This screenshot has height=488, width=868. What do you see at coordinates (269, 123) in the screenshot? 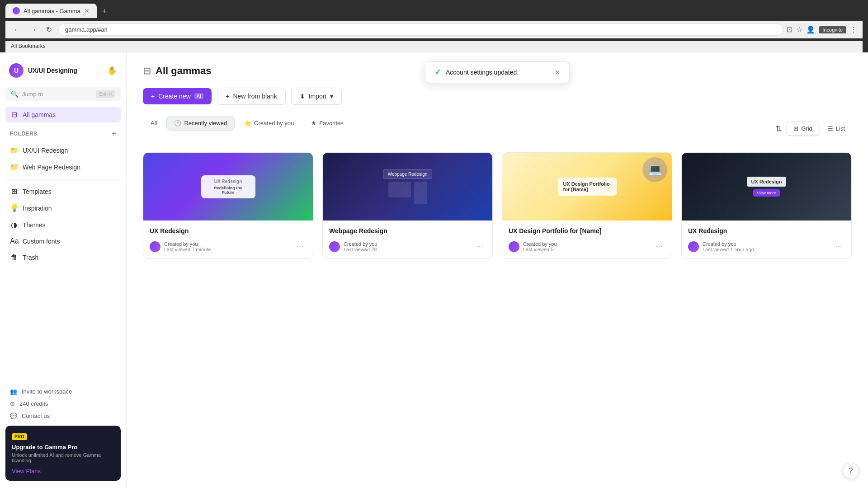
I see `filter-tab-created-by-you: ⭐ Created by you` at bounding box center [269, 123].